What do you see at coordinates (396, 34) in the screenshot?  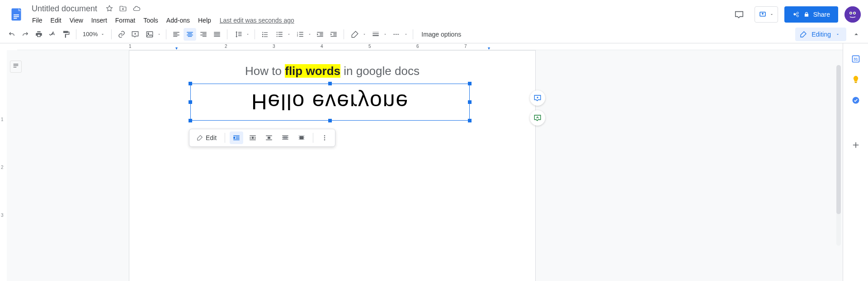 I see `border-dash-icon` at bounding box center [396, 34].